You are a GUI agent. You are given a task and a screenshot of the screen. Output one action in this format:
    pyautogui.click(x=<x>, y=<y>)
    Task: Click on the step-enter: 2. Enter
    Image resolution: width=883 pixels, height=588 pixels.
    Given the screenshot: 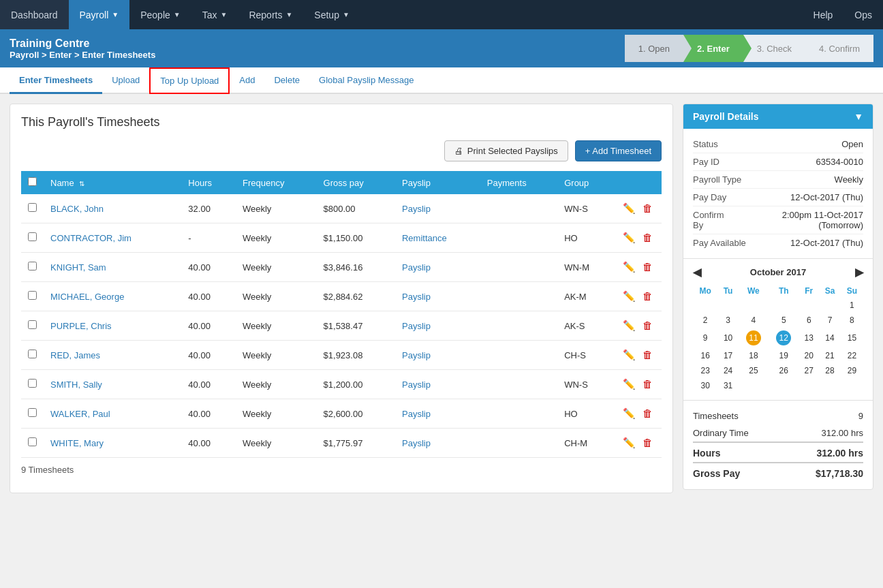 What is the action you would take?
    pyautogui.click(x=713, y=48)
    